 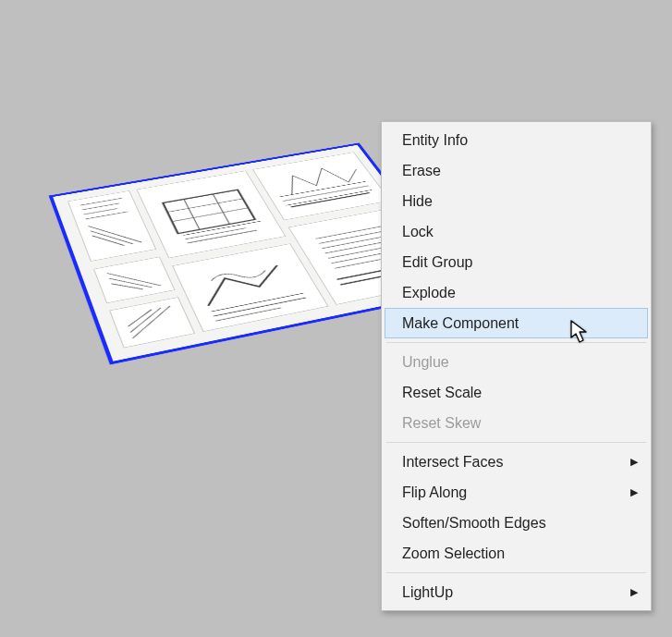 What do you see at coordinates (516, 263) in the screenshot?
I see `menu-item-edit-group: Edit Group` at bounding box center [516, 263].